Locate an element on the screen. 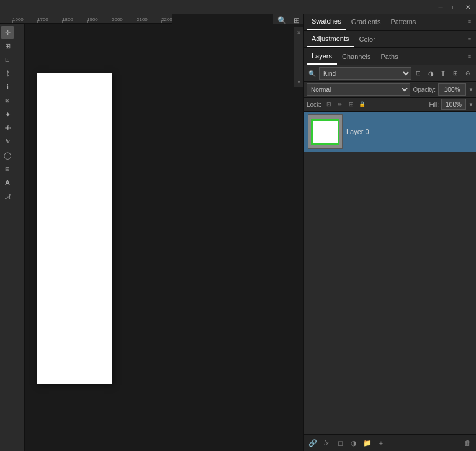  select-tool: ⊡ is located at coordinates (7, 60).